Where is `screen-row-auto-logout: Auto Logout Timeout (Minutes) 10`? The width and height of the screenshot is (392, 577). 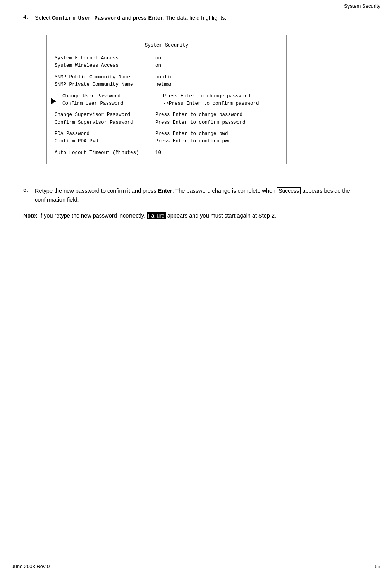 screen-row-auto-logout: Auto Logout Timeout (Minutes) 10 is located at coordinates (167, 153).